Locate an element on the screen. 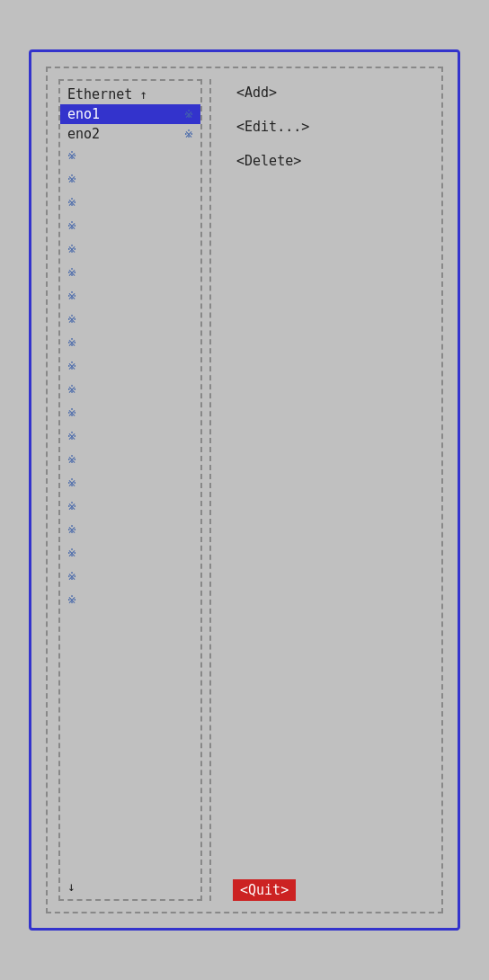 The height and width of the screenshot is (980, 489). scroll-row-8: ※ is located at coordinates (130, 319).